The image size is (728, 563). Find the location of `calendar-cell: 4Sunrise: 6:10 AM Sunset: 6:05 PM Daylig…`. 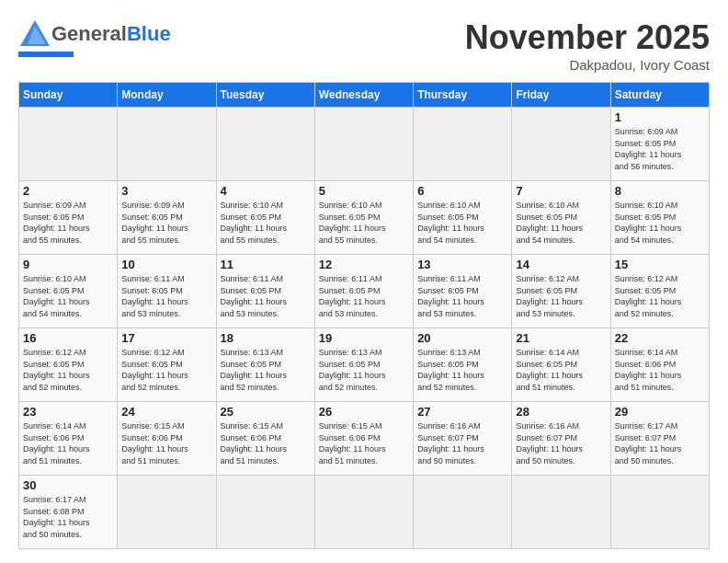

calendar-cell: 4Sunrise: 6:10 AM Sunset: 6:05 PM Daylig… is located at coordinates (265, 218).